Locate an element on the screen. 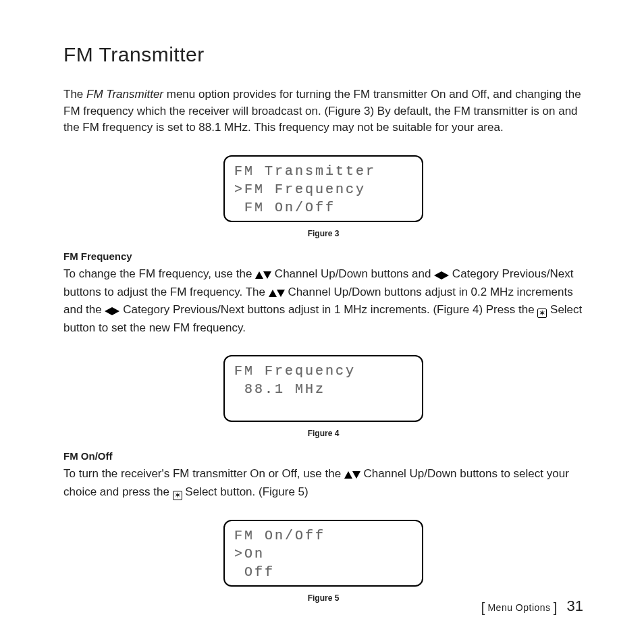 This screenshot has width=644, height=644. lcd-screen: FM Transmitter >FM Frequency FM On/Off is located at coordinates (323, 189).